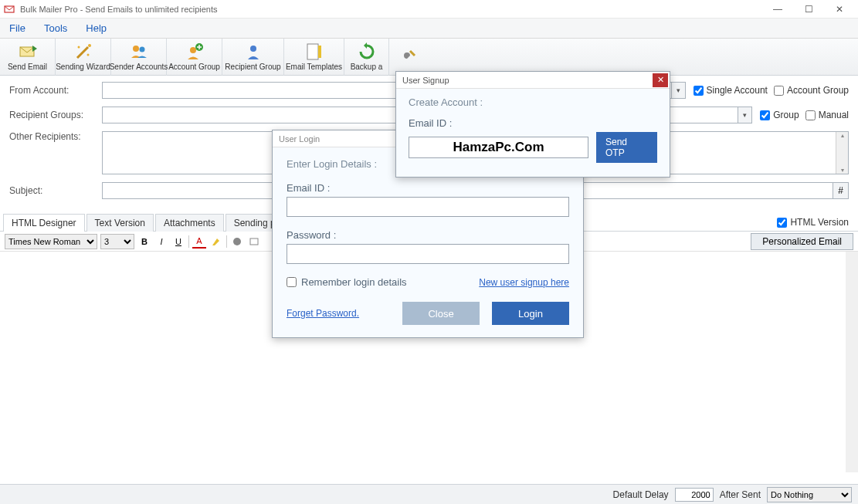  What do you see at coordinates (139, 57) in the screenshot?
I see `sender-accounts-button: Sender Accounts` at bounding box center [139, 57].